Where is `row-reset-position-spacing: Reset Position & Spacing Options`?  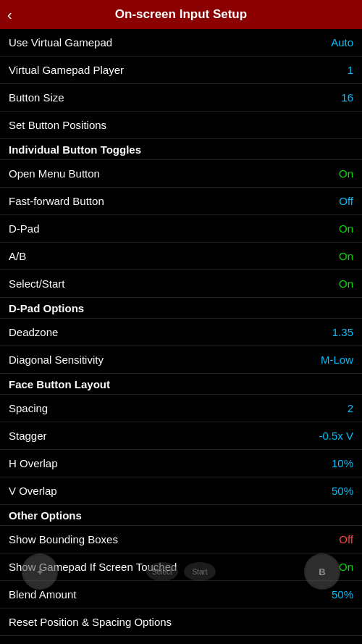
row-reset-position-spacing: Reset Position & Spacing Options is located at coordinates (181, 622).